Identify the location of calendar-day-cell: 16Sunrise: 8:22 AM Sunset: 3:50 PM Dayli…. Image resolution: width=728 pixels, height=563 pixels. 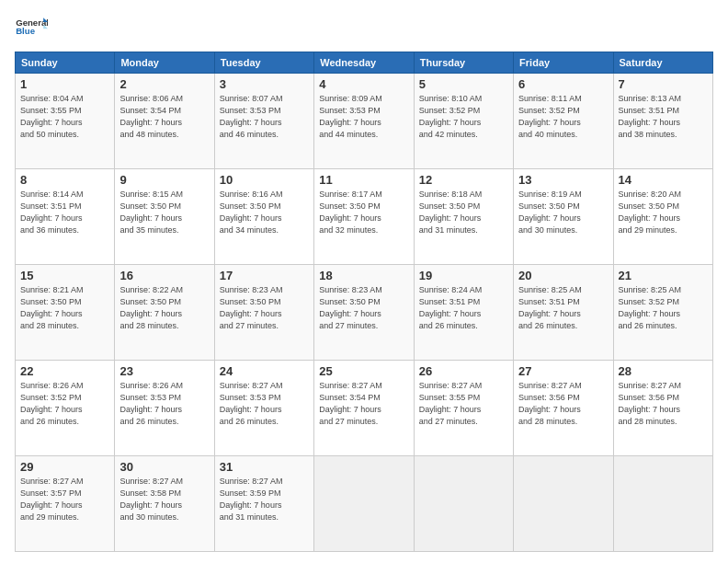
(165, 313).